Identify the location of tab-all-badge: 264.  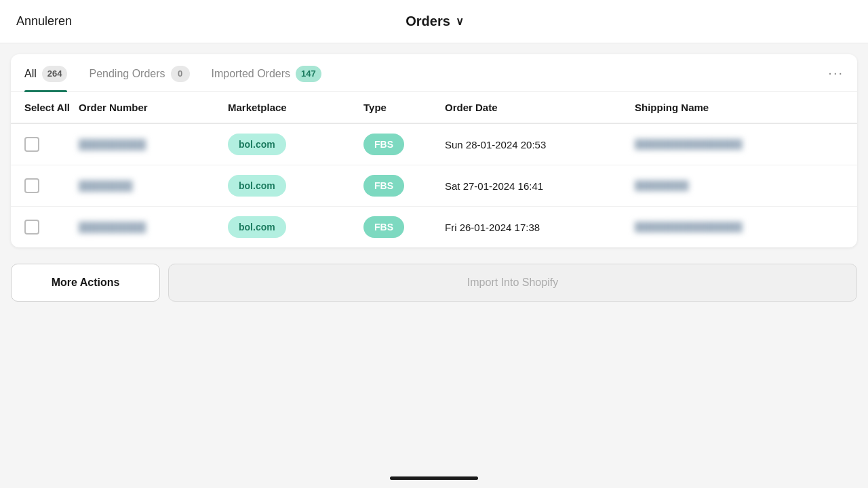
(55, 74).